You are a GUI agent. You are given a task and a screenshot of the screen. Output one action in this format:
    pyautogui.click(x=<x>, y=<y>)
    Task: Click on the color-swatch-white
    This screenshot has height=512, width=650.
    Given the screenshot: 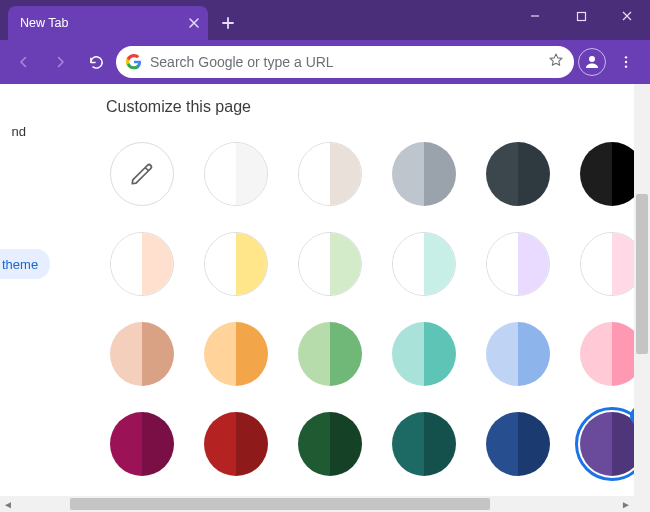 What is the action you would take?
    pyautogui.click(x=236, y=174)
    